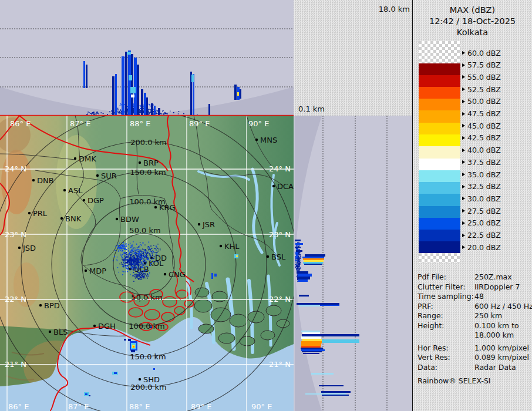  Describe the element at coordinates (50, 332) in the screenshot. I see `city-dot-BLS` at that location.